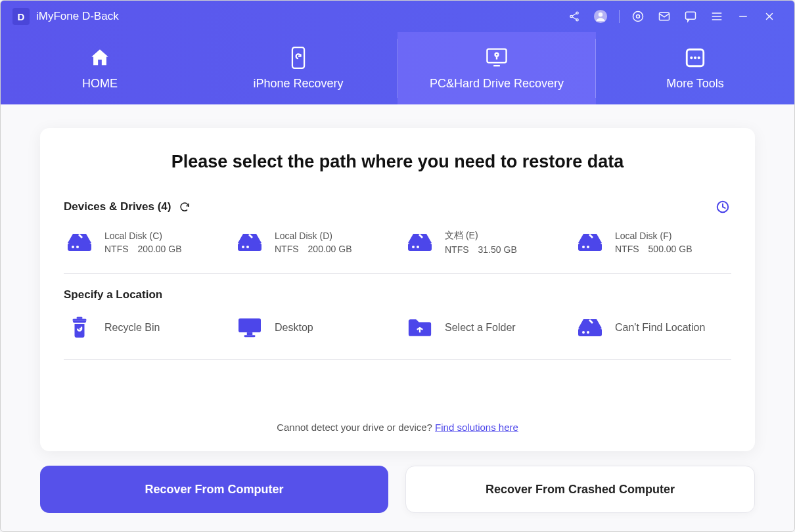  What do you see at coordinates (619, 16) in the screenshot?
I see `separator` at bounding box center [619, 16].